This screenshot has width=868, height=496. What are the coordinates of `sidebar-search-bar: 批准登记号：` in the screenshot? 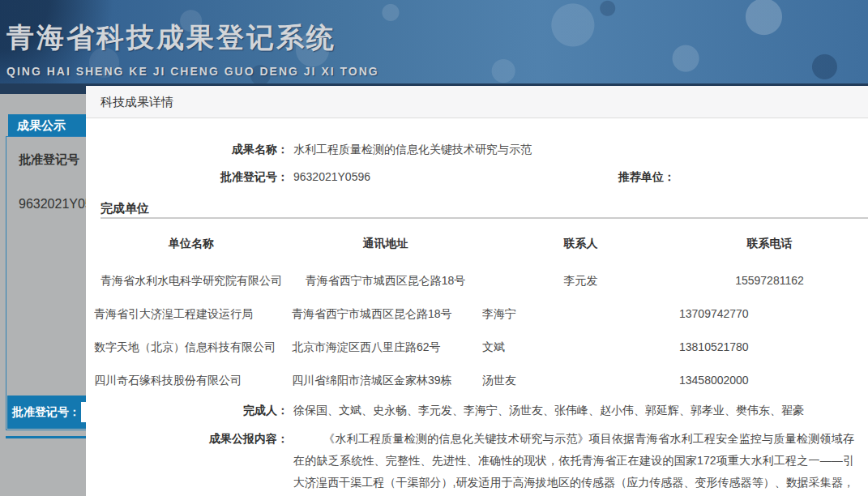 It's located at (52, 412).